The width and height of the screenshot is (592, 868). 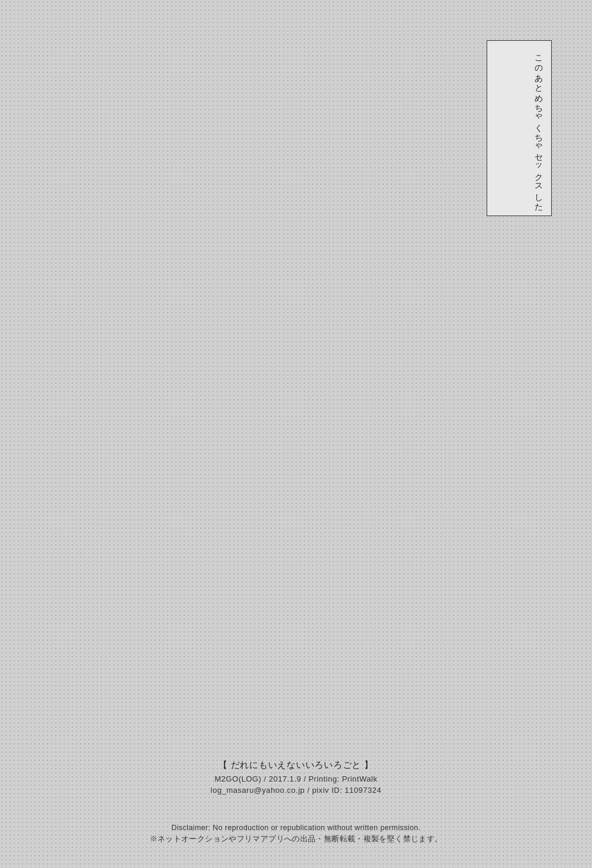 I want to click on vertical-text-content: このあとめちゃくちゃセックスした, so click(x=539, y=128).